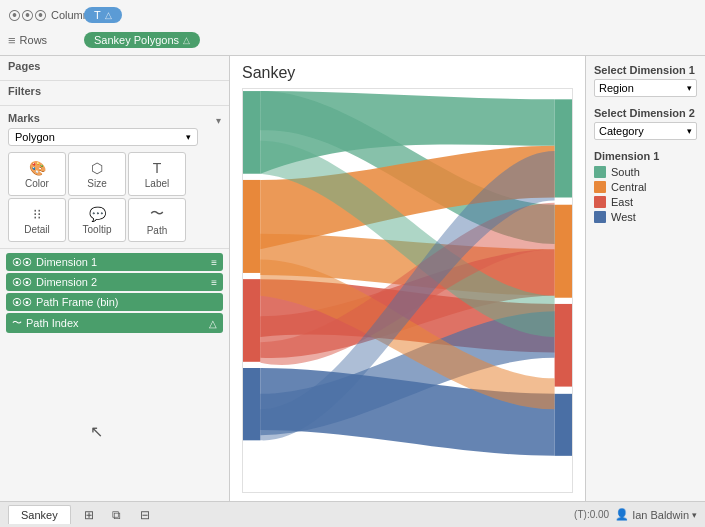 The height and width of the screenshot is (527, 705). I want to click on dim1-select-chevron: ▾, so click(690, 88).